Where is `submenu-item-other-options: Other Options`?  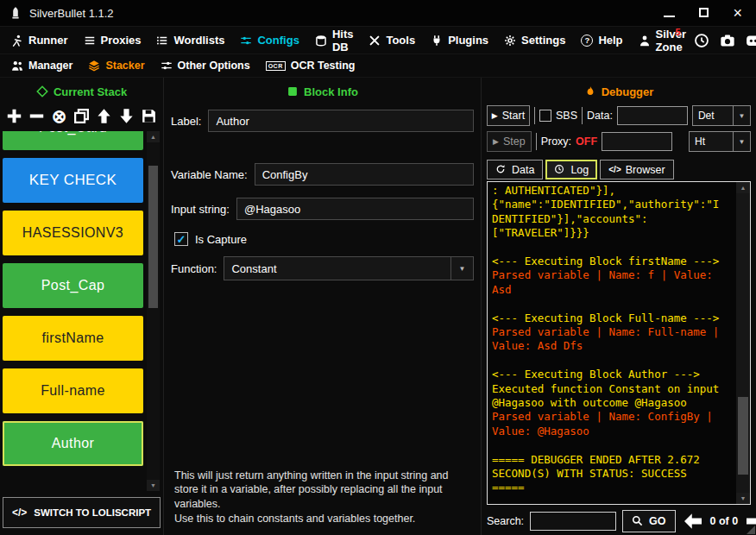
submenu-item-other-options: Other Options is located at coordinates (205, 66).